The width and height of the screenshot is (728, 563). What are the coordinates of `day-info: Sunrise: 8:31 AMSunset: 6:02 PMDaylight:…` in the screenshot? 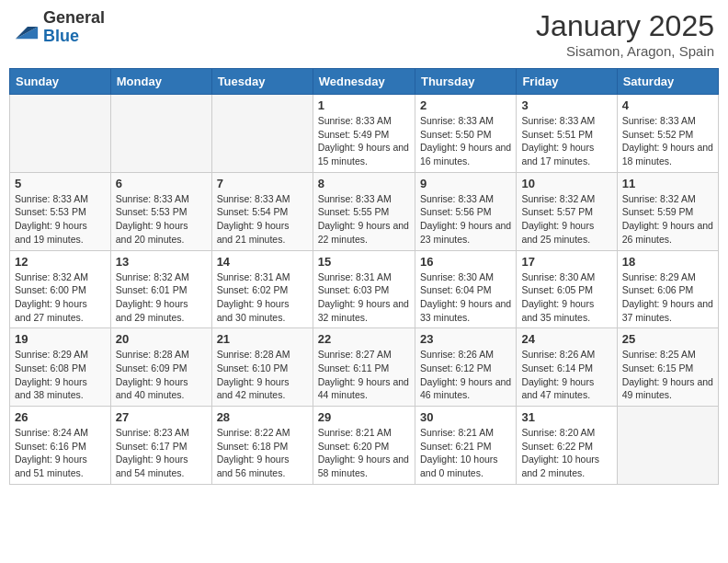 It's located at (263, 298).